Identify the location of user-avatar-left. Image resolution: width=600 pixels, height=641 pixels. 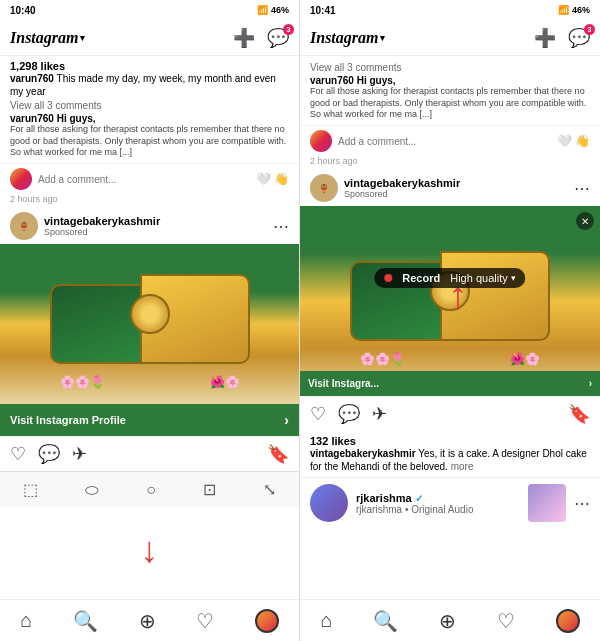
(21, 179).